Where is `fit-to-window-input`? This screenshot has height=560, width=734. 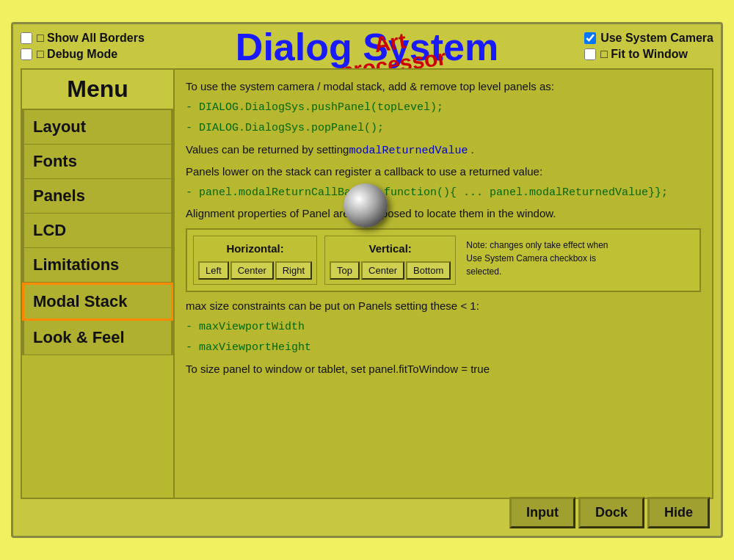 fit-to-window-input is located at coordinates (590, 54).